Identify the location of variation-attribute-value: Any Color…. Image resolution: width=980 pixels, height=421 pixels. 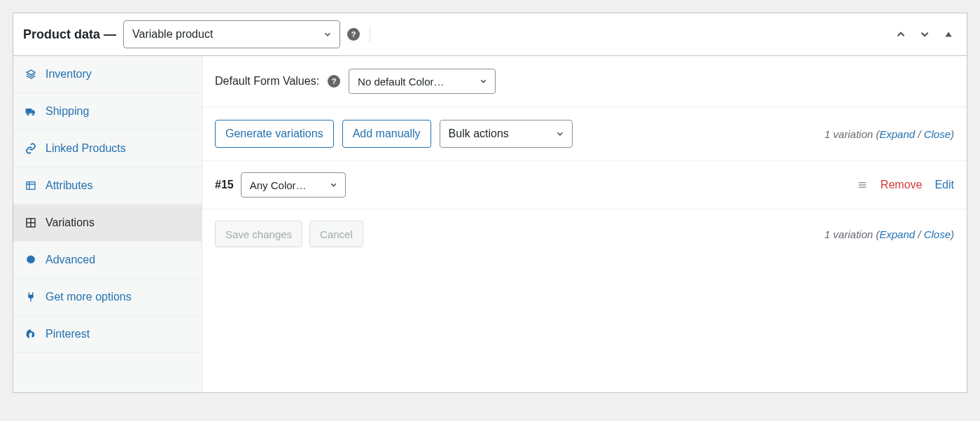
(279, 185).